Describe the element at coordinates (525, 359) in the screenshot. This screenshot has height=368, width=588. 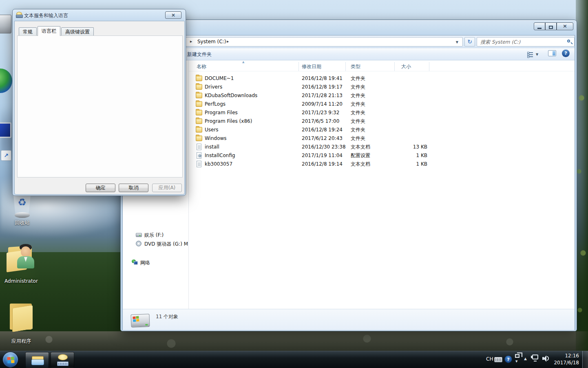
I see `show-hidden-icons-button: ▲` at that location.